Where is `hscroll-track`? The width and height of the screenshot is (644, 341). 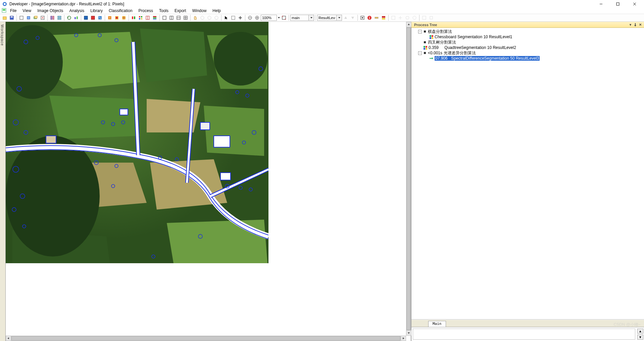 hscroll-track is located at coordinates (206, 338).